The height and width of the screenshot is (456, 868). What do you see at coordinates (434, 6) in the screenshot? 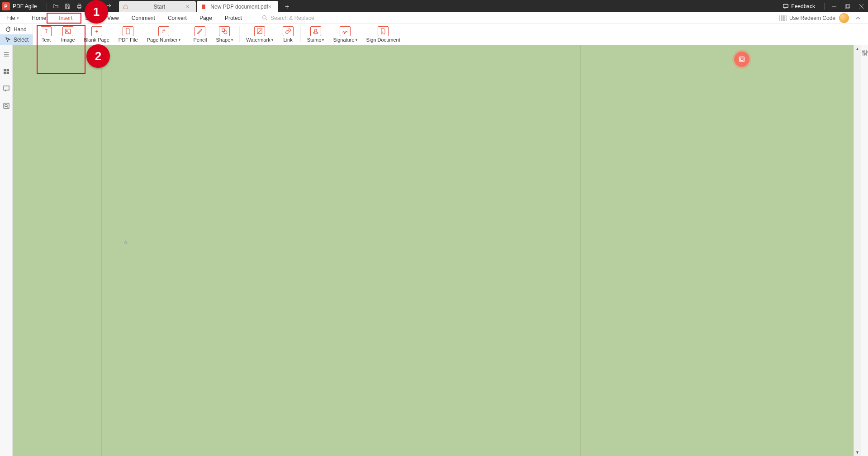
I see `titlebar: P PDF Agile Start × New PDF document.pdf…` at bounding box center [434, 6].